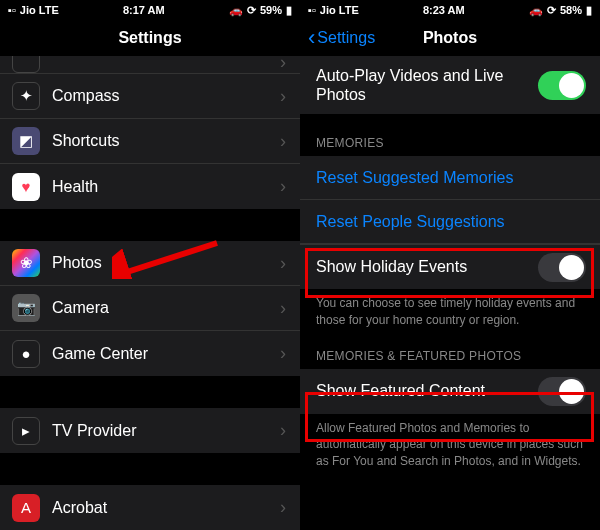  Describe the element at coordinates (26, 263) in the screenshot. I see `photos-icon: ❀` at that location.